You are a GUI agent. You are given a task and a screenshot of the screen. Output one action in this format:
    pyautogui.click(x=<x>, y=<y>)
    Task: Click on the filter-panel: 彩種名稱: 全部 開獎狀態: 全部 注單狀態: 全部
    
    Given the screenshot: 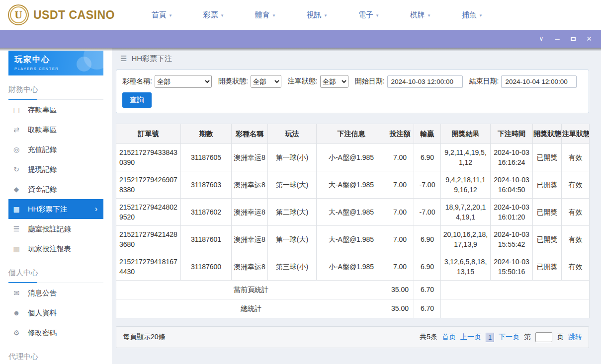 What is the action you would take?
    pyautogui.click(x=352, y=91)
    